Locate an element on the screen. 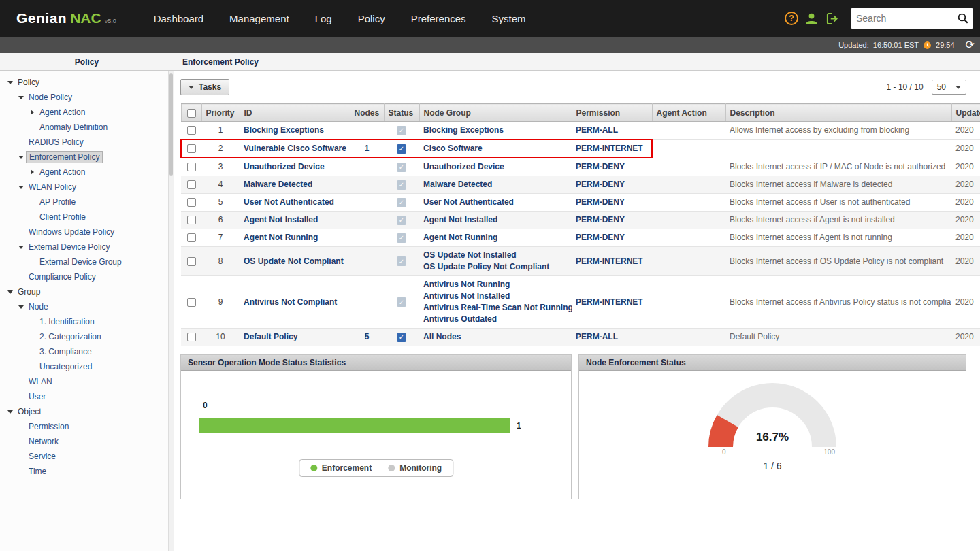  tasks-button: Tasks is located at coordinates (205, 87).